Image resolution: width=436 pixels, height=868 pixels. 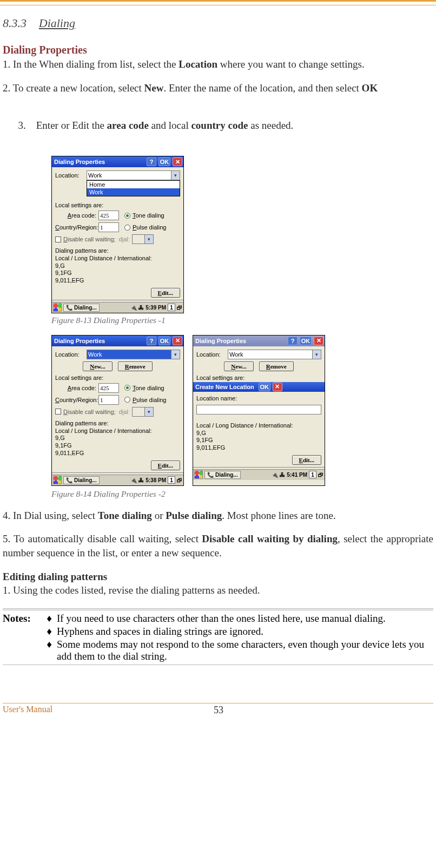 I want to click on text: . Most phone lines are tone., so click(x=279, y=515).